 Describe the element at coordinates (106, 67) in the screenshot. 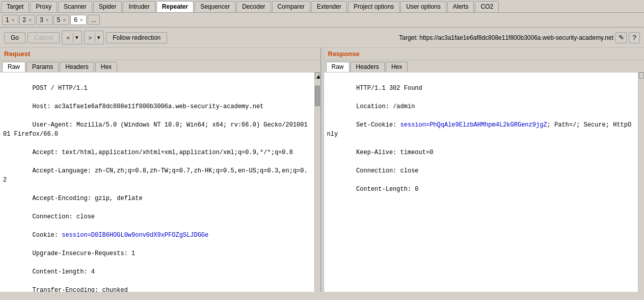

I see `request-tab-hex: Hex` at that location.